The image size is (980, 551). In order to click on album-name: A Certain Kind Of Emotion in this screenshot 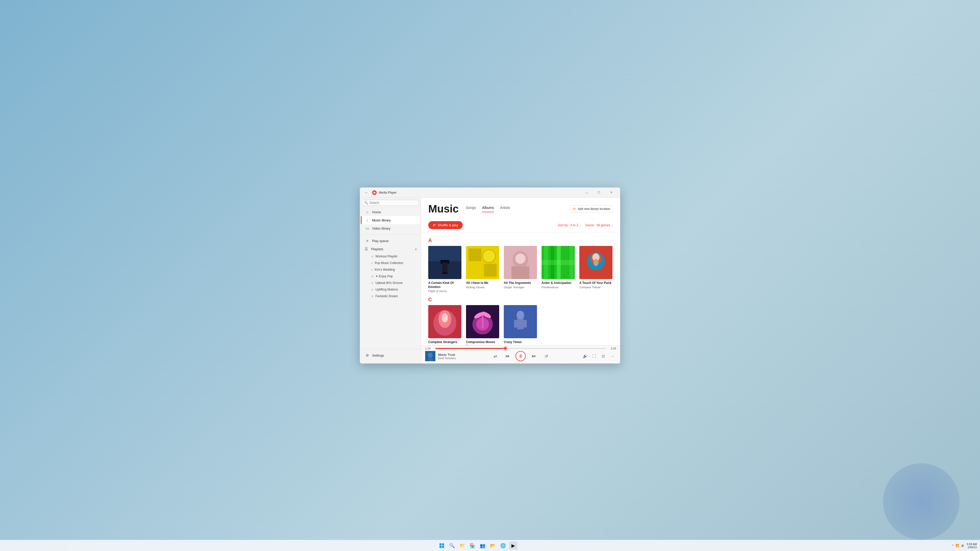, I will do `click(445, 285)`.